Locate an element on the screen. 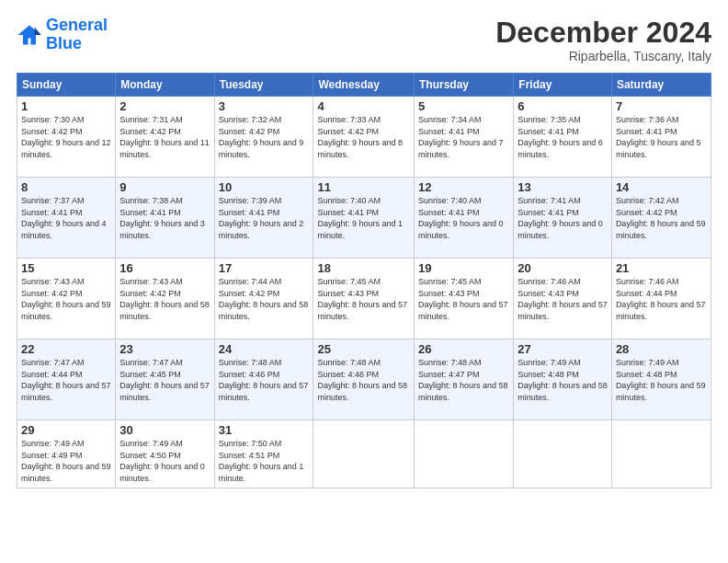 The image size is (728, 563). col-saturday: Saturday is located at coordinates (661, 85).